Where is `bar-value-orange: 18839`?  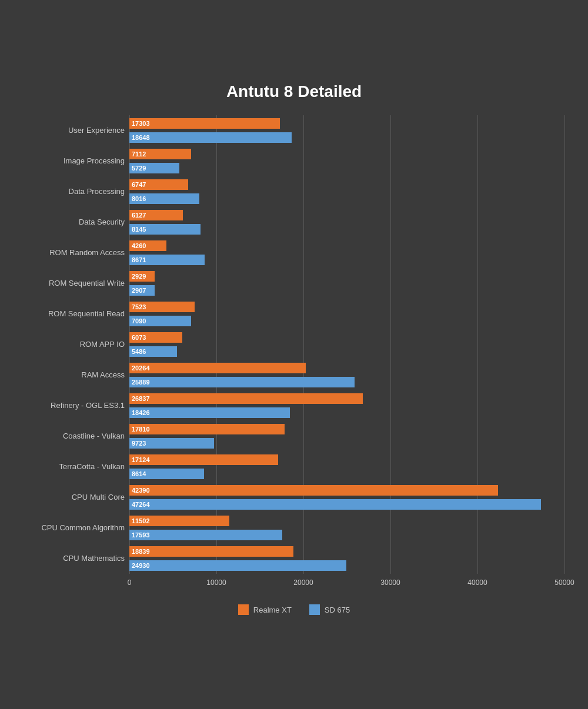 bar-value-orange: 18839 is located at coordinates (140, 551).